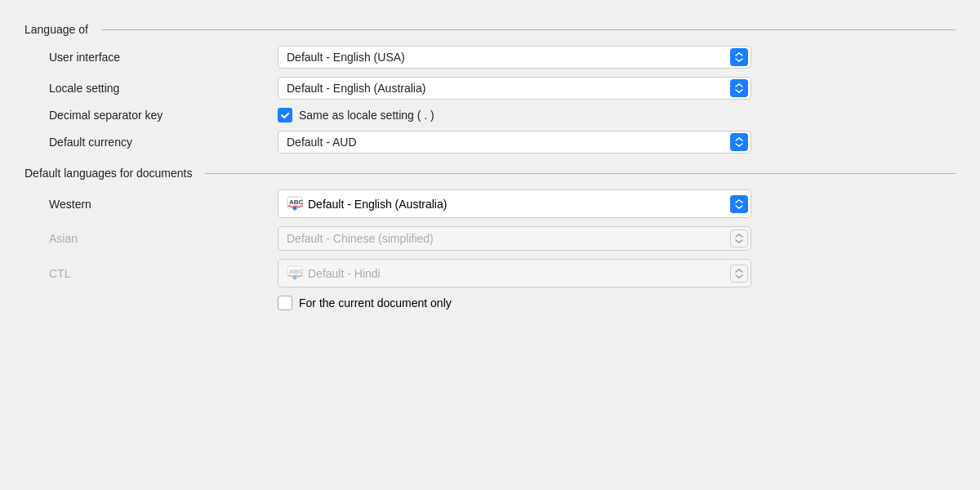  What do you see at coordinates (514, 142) in the screenshot?
I see `default-currency-select-container: Default - AUD` at bounding box center [514, 142].